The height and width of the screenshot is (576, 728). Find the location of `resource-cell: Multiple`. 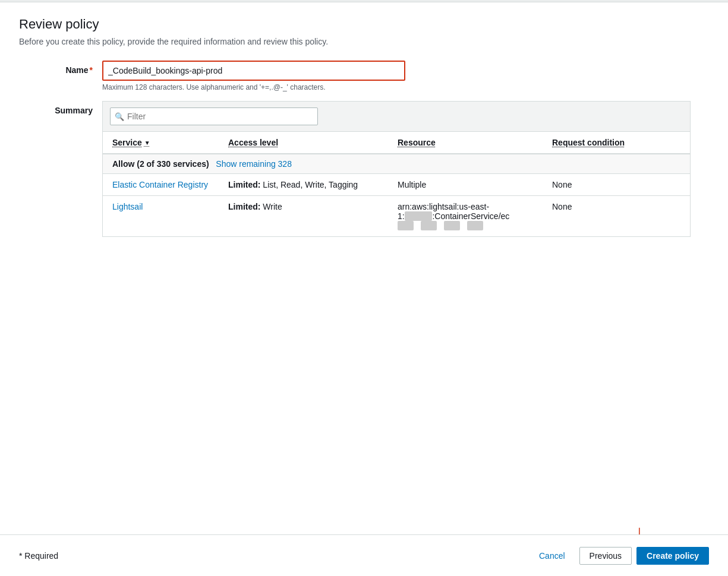

resource-cell: Multiple is located at coordinates (465, 185).